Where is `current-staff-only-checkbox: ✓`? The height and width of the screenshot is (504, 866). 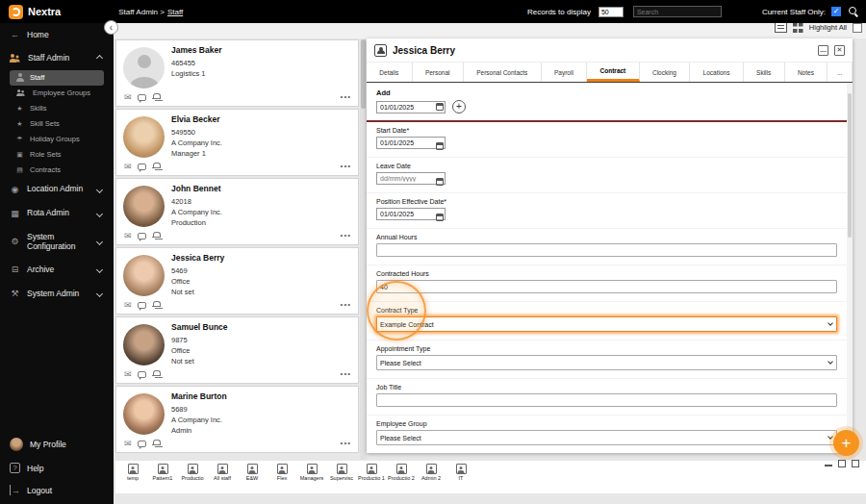 current-staff-only-checkbox: ✓ is located at coordinates (836, 12).